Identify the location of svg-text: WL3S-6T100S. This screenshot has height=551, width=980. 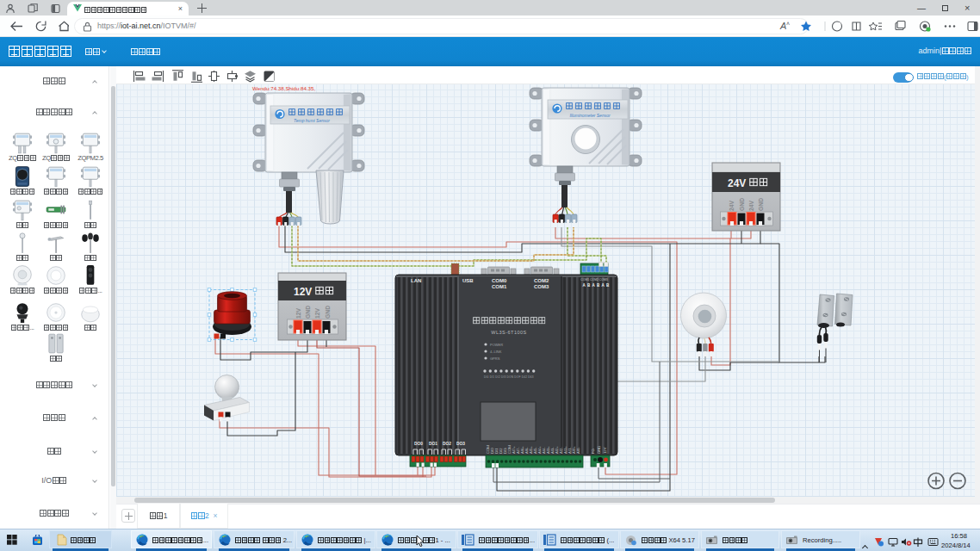
(509, 332).